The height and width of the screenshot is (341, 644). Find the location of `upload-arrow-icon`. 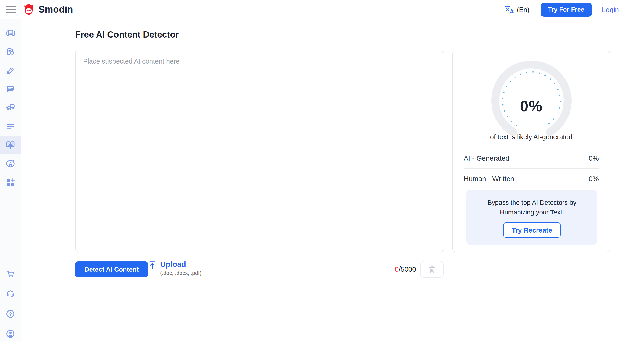

upload-arrow-icon is located at coordinates (152, 266).